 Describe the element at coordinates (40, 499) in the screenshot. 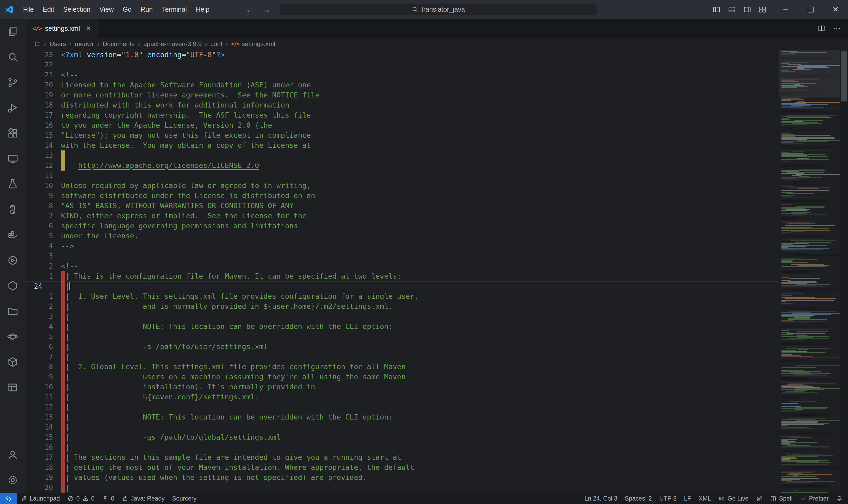

I see `launchpad-status: Launchpad` at that location.